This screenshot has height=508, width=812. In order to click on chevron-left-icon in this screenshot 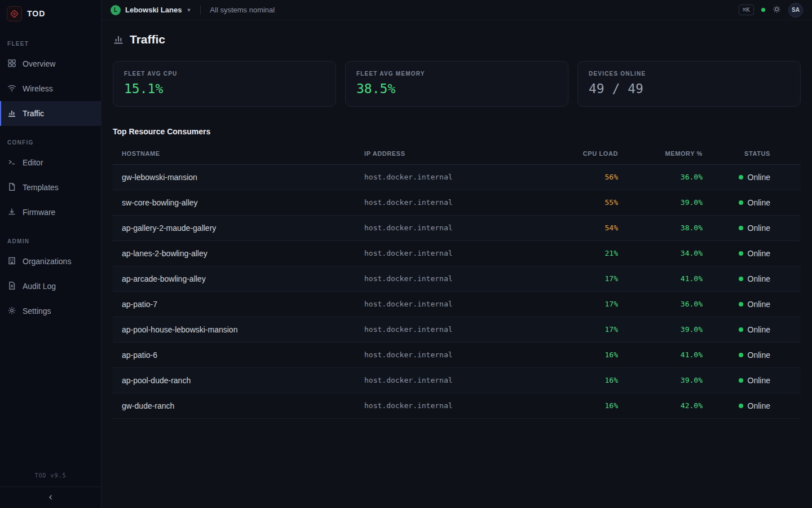, I will do `click(51, 498)`.